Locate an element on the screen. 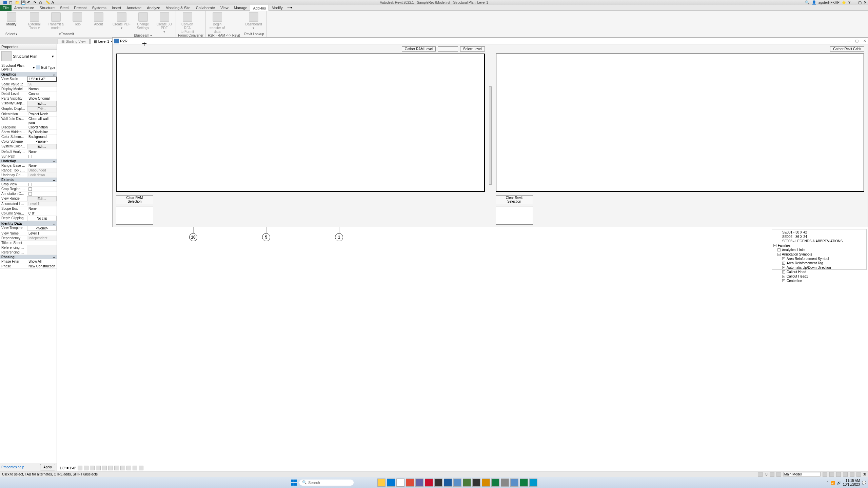  grid-bubble-1: 1 is located at coordinates (339, 237).